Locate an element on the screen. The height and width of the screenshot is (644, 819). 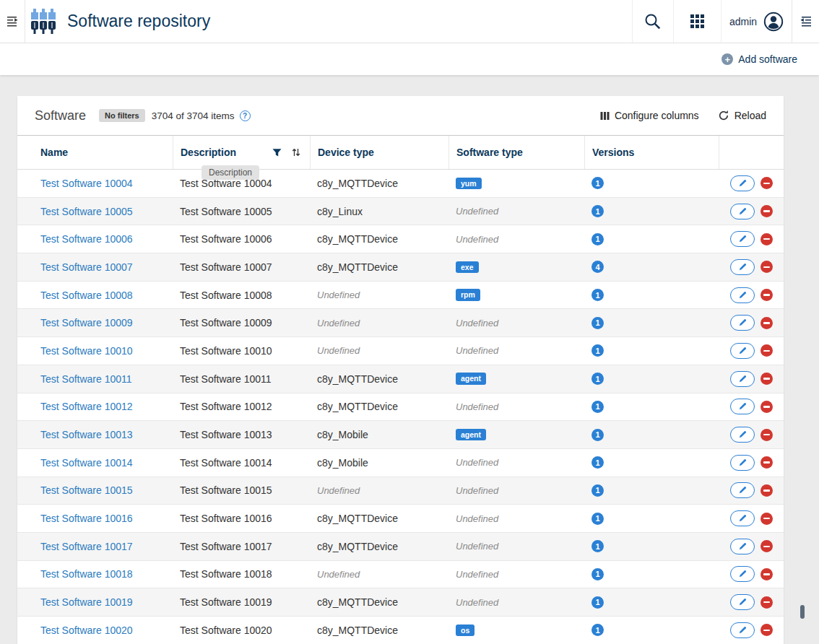
software-name-link: Test Software 10005 is located at coordinates (87, 212).